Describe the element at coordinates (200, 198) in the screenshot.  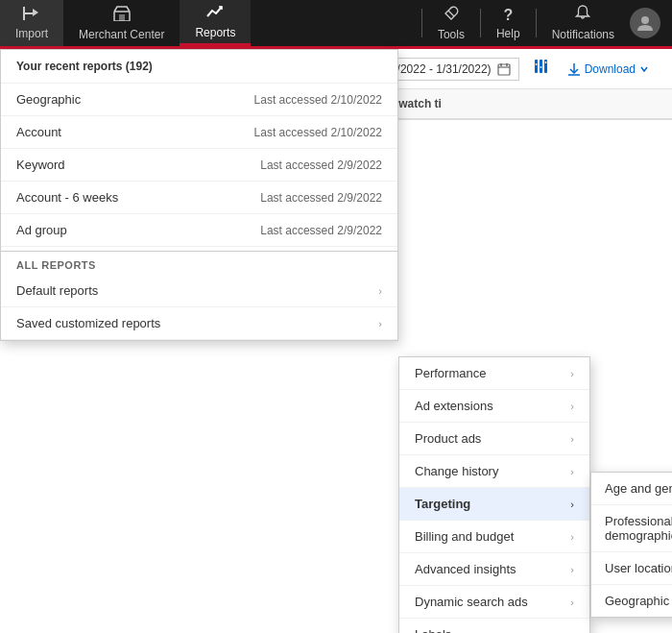
I see `report-item-account-6weeks: Account - 6 weeks Last accessed 2/9/2022` at that location.